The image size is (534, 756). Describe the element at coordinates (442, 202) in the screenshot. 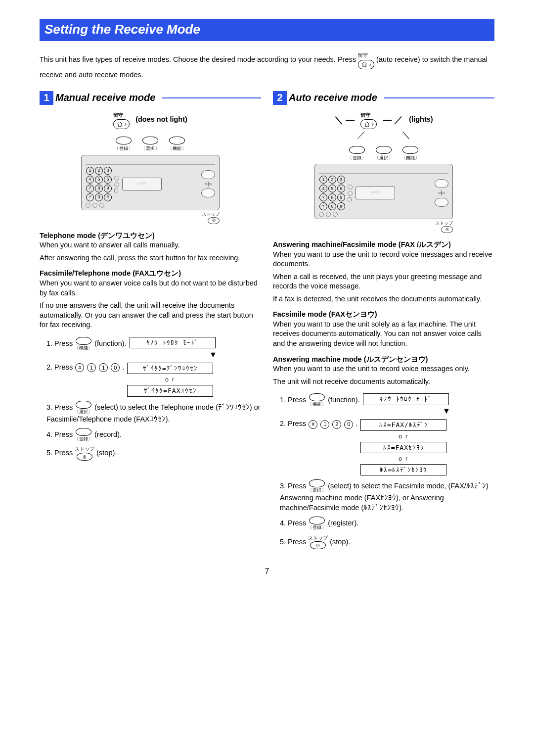

I see `stop-button-icon` at that location.